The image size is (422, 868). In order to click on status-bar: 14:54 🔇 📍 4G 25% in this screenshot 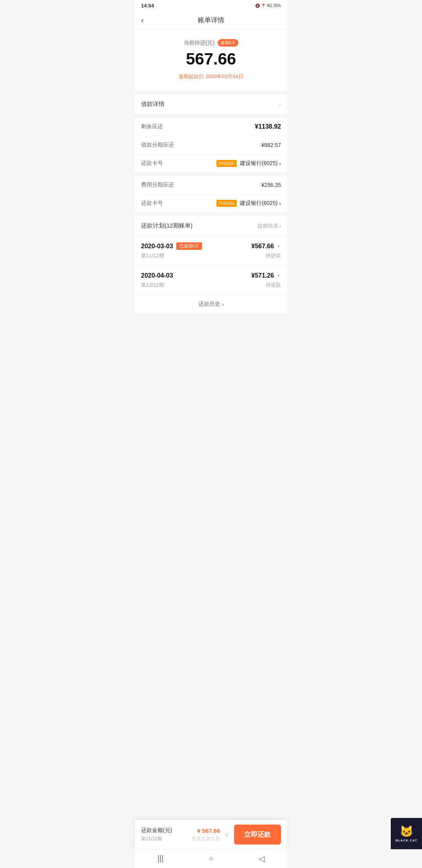, I will do `click(211, 5)`.